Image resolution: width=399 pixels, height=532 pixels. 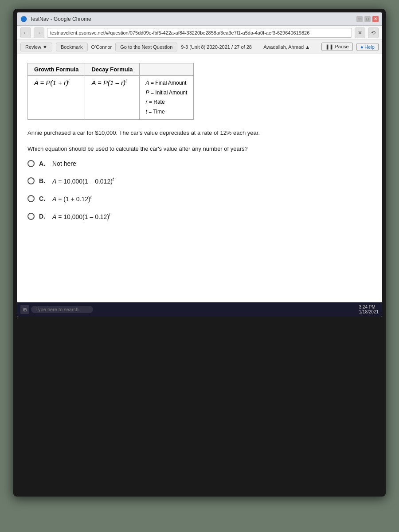 I want to click on formula-table: Growth Formula Decay Formula A = P(1 + r…, so click(x=111, y=91).